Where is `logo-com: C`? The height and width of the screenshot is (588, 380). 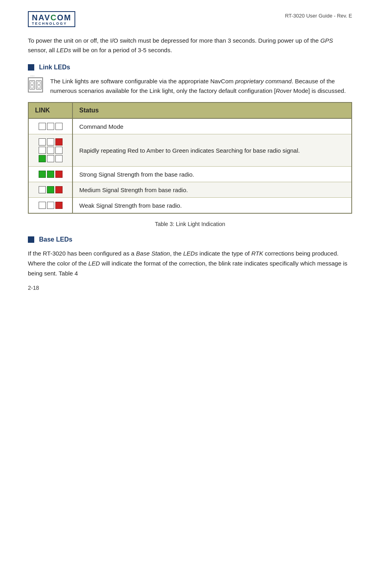 logo-com: C is located at coordinates (54, 18).